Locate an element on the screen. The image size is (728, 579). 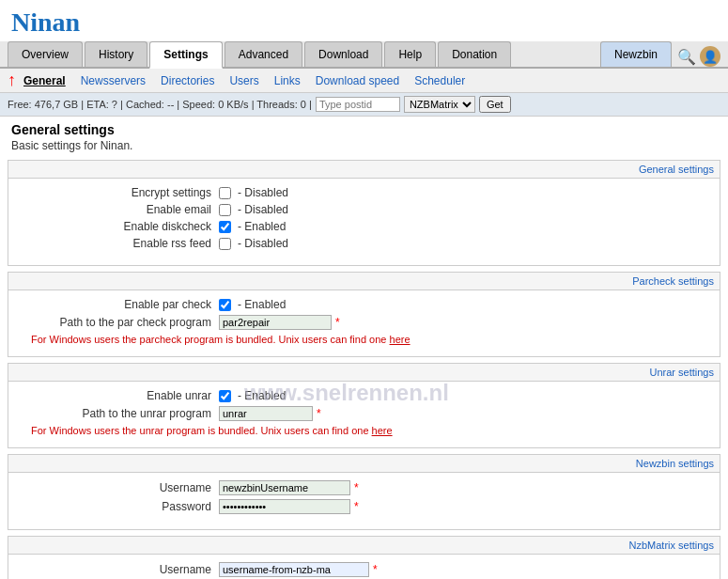
encrypt-settings-label: Encrypt settings is located at coordinates (117, 193).